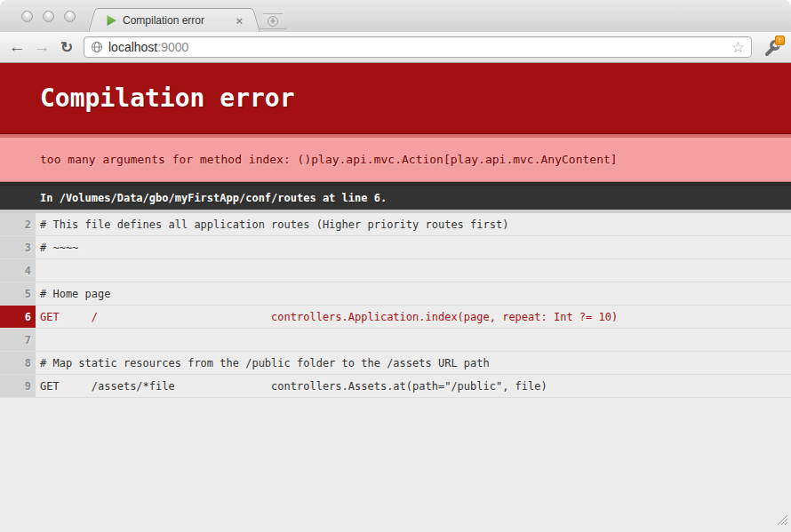 The image size is (791, 532). What do you see at coordinates (780, 41) in the screenshot?
I see `update-badge-icon: ↑` at bounding box center [780, 41].